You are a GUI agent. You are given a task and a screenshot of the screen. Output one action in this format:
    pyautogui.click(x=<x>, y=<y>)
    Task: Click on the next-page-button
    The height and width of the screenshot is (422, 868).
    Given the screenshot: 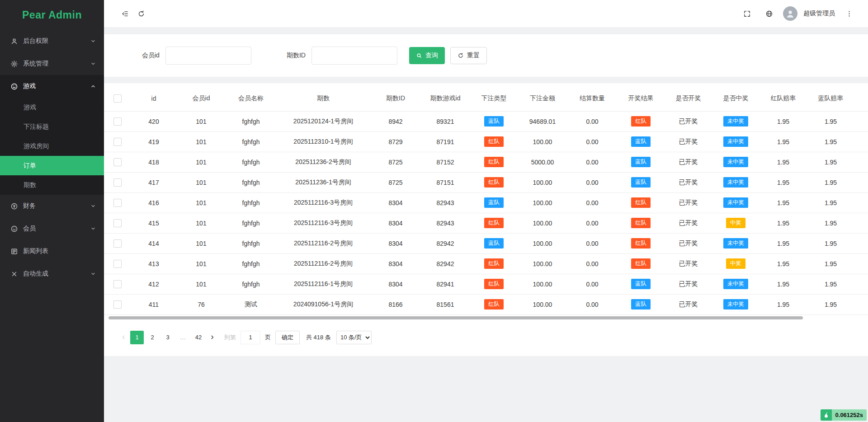 What is the action you would take?
    pyautogui.click(x=212, y=338)
    